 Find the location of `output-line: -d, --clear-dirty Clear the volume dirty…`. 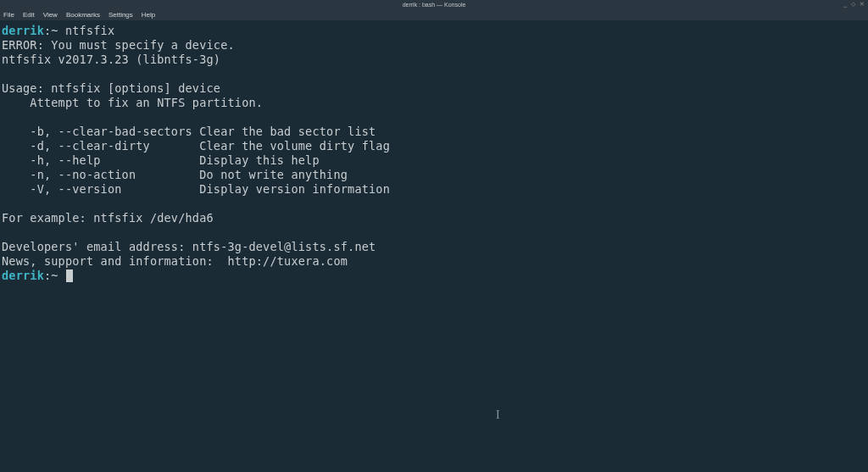

output-line: -d, --clear-dirty Clear the volume dirty… is located at coordinates (196, 146).